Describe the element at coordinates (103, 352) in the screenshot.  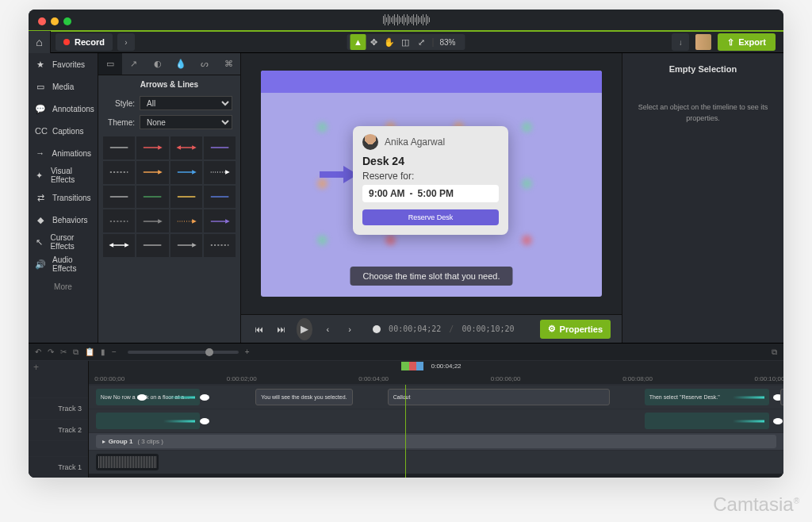
I see `split-icon: ▮` at that location.